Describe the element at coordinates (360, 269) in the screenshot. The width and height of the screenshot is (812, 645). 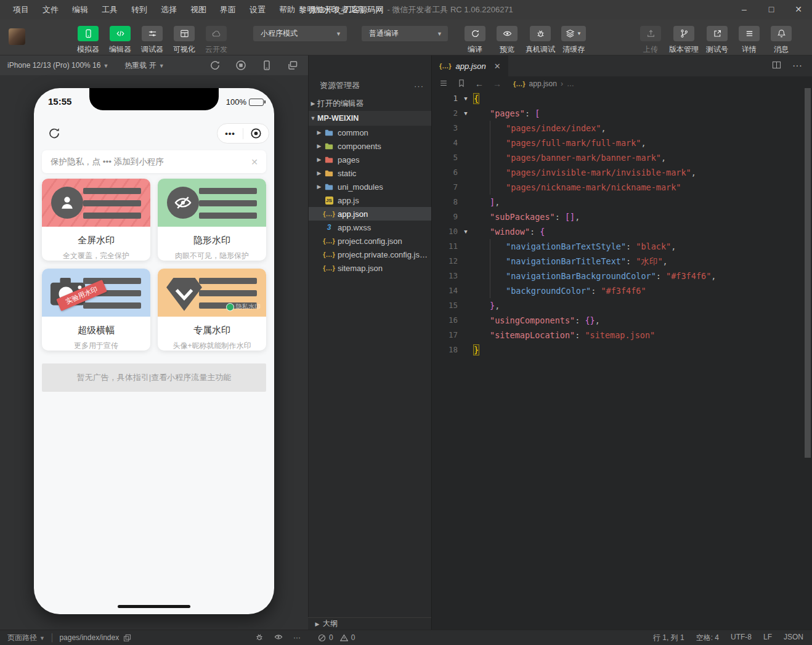
I see `file-name: sitemap.json` at that location.